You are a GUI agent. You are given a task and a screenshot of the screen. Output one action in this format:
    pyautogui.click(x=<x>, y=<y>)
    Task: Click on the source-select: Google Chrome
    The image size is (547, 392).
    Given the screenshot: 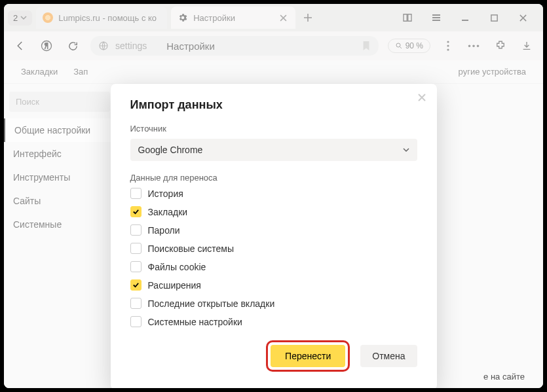 What is the action you would take?
    pyautogui.click(x=274, y=150)
    